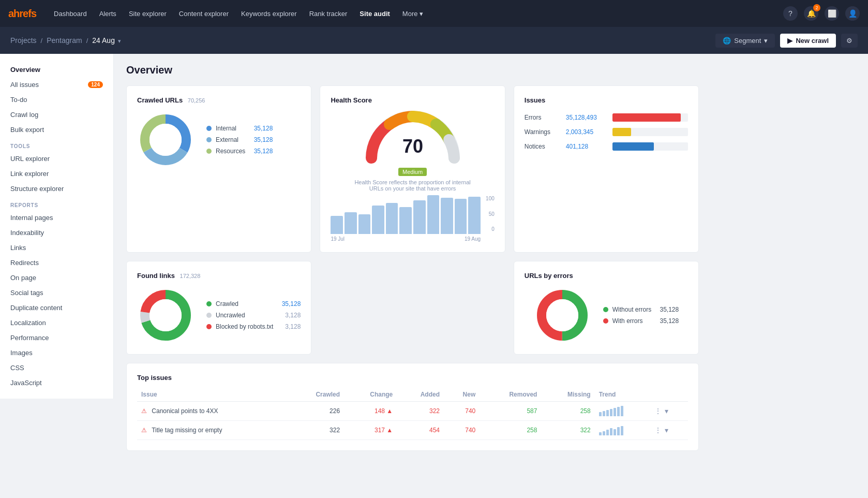  What do you see at coordinates (413, 146) in the screenshot?
I see `svg-text: 70` at bounding box center [413, 146].